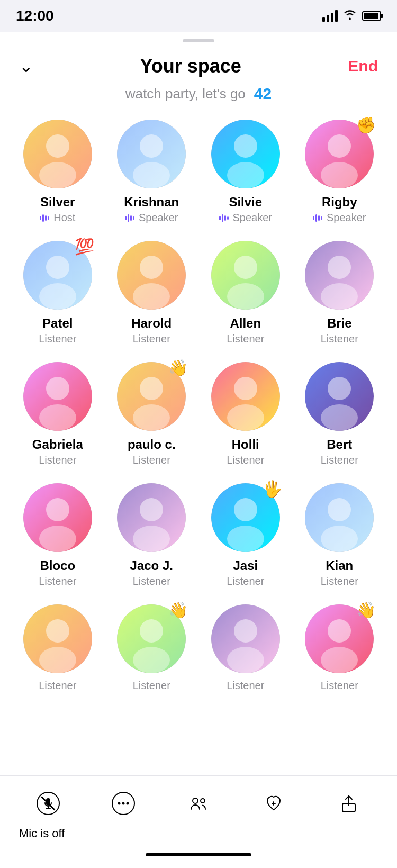 This screenshot has width=397, height=868. What do you see at coordinates (246, 414) in the screenshot?
I see `participant-item: HolliListener` at bounding box center [246, 414].